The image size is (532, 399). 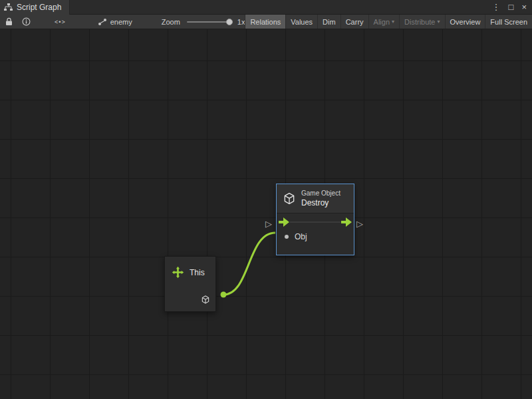 What do you see at coordinates (205, 299) in the screenshot?
I see `game-object-output-port-cube-icon` at bounding box center [205, 299].